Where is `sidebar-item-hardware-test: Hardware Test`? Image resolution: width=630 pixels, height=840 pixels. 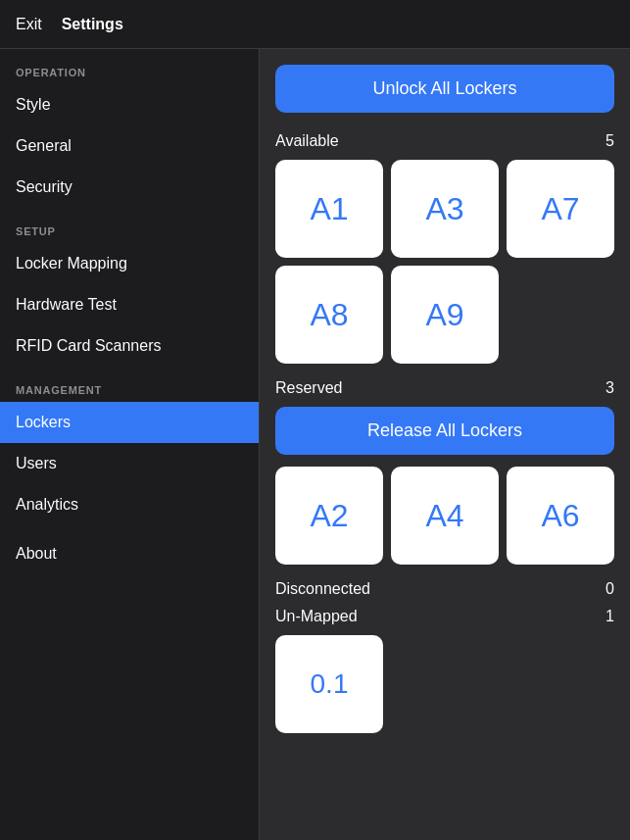
sidebar-item-hardware-test: Hardware Test is located at coordinates (129, 305).